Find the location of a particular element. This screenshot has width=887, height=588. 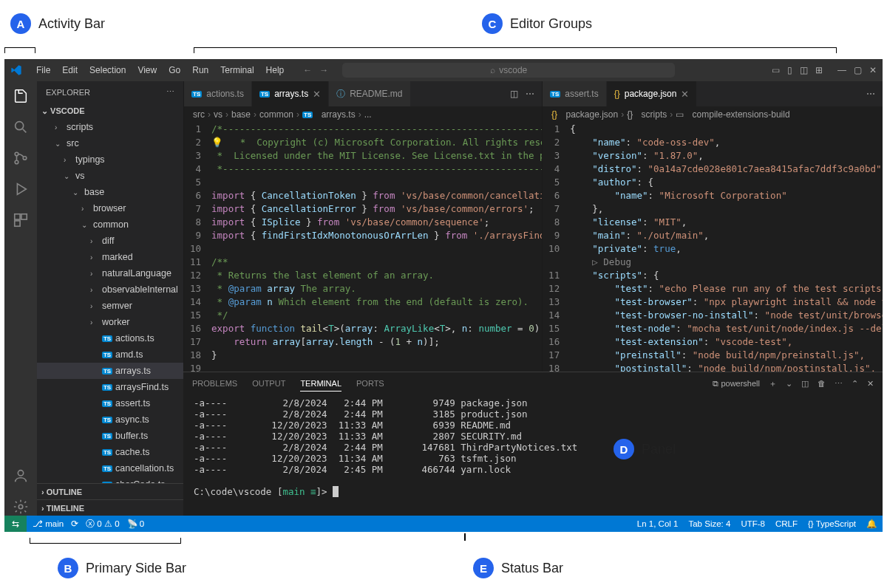

split-terminal-icon: ◫ is located at coordinates (805, 384).